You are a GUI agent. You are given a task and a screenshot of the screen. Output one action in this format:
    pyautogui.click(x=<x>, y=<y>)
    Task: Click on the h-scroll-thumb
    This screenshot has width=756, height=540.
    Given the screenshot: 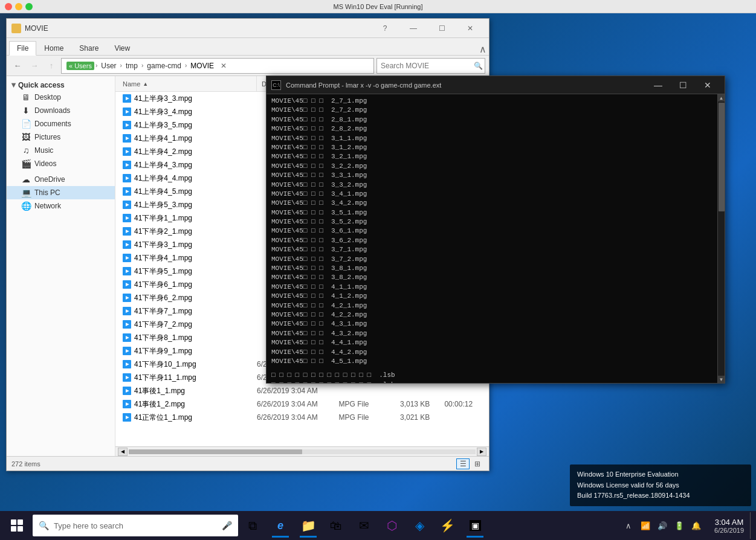 What is the action you would take?
    pyautogui.click(x=215, y=452)
    